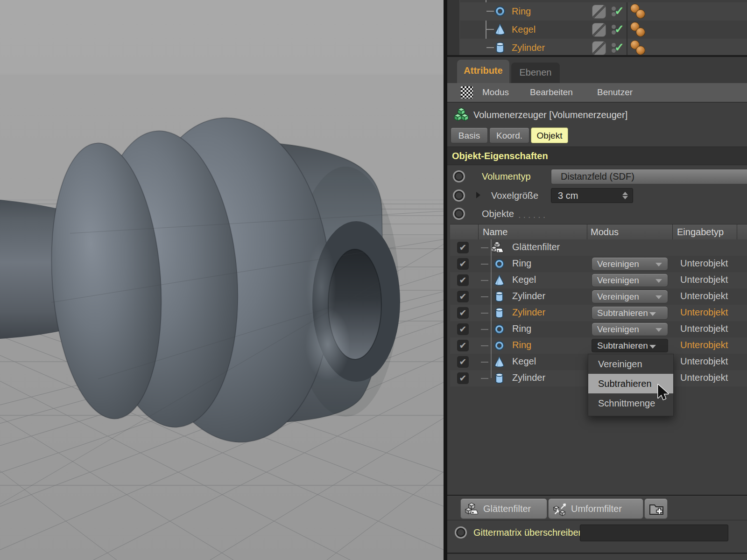 This screenshot has height=560, width=747. I want to click on tab-objekt: Objekt, so click(550, 135).